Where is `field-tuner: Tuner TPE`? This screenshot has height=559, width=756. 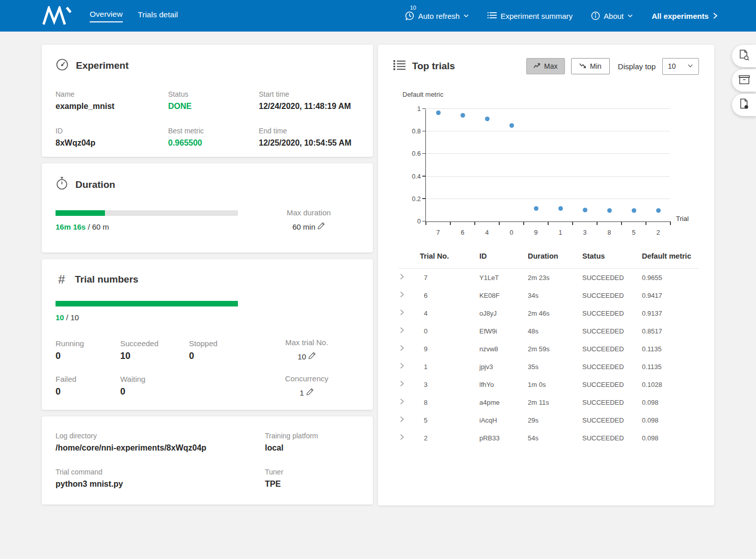
field-tuner: Tuner TPE is located at coordinates (312, 479).